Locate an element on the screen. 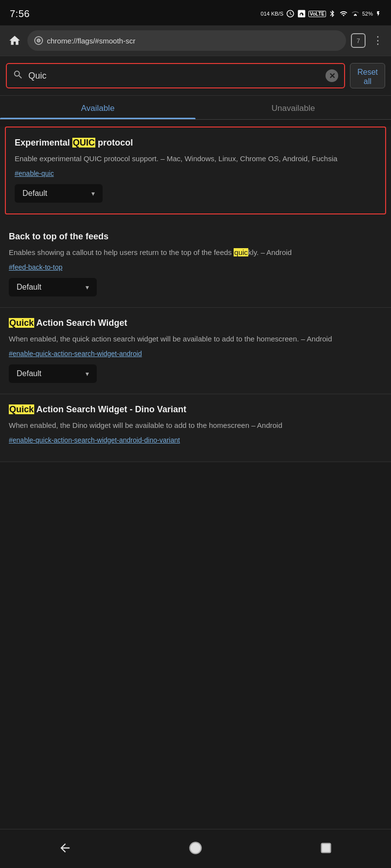 The height and width of the screenshot is (868, 391). dropdown-arrow-quic: ▾ is located at coordinates (93, 193).